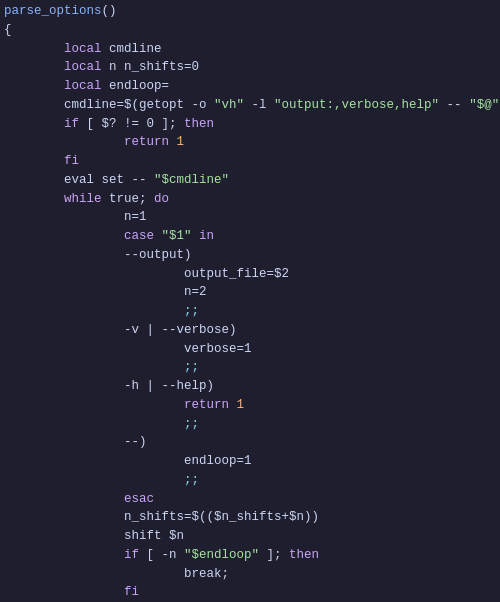  What do you see at coordinates (250, 292) in the screenshot?
I see `code-line: n=2` at bounding box center [250, 292].